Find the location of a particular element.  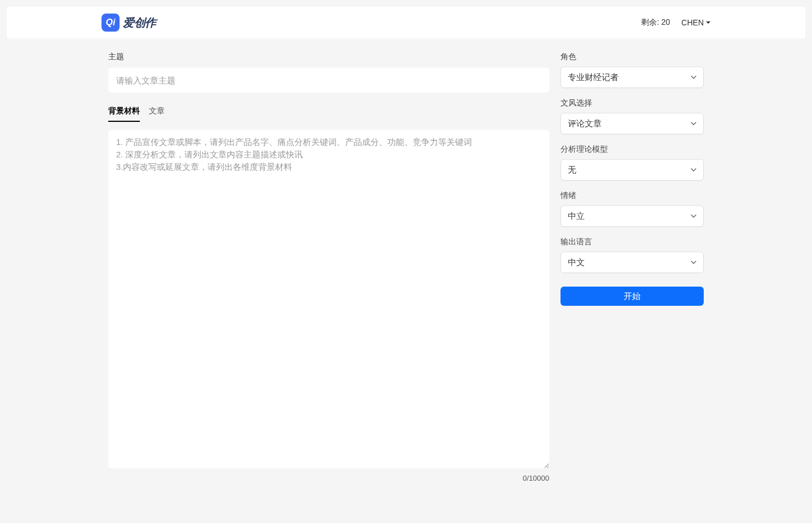

right-panel: 角色 专业财经记者 文风选择 评论文章 分析理论模型 无 is located at coordinates (632, 267).